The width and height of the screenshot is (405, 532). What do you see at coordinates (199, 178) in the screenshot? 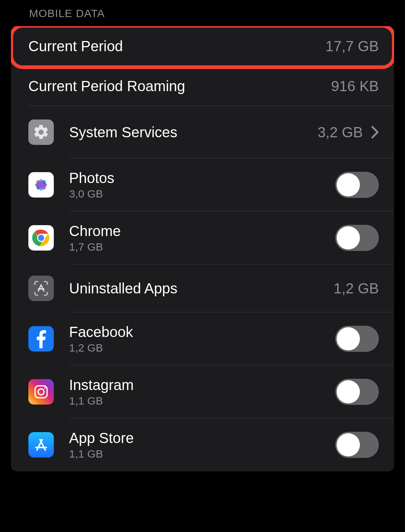
I see `photos-label: Photos` at bounding box center [199, 178].